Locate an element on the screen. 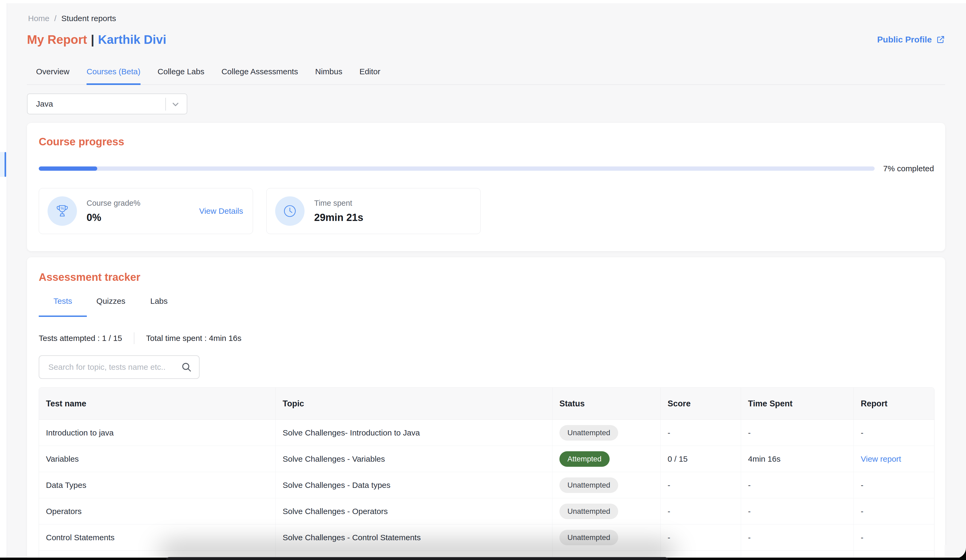 This screenshot has height=560, width=966. main-nav-tabs: OverviewCourses (Beta)College LabsColleg… is located at coordinates (486, 76).